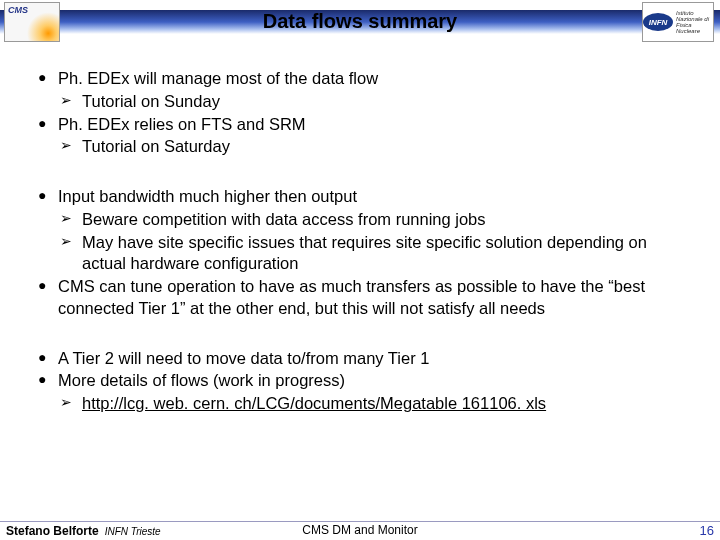 The height and width of the screenshot is (540, 720). I want to click on bullet-l1-text: Ph. EDEx relies on FTS and SRM, so click(182, 124).